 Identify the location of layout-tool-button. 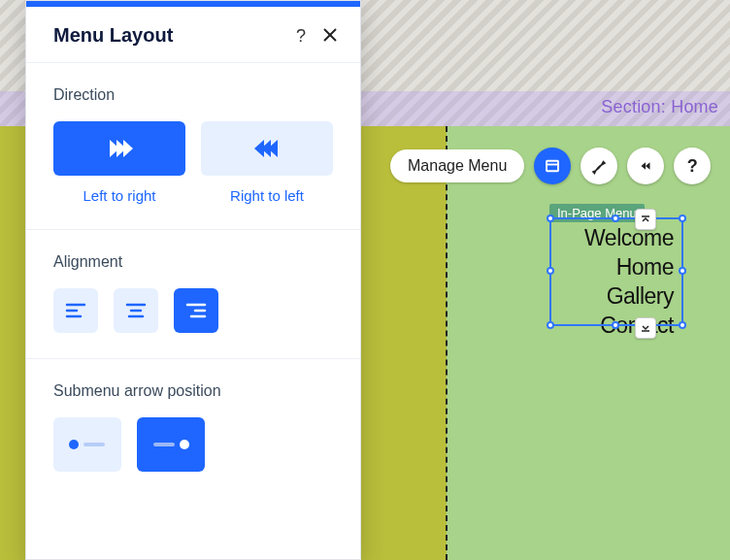
(552, 166).